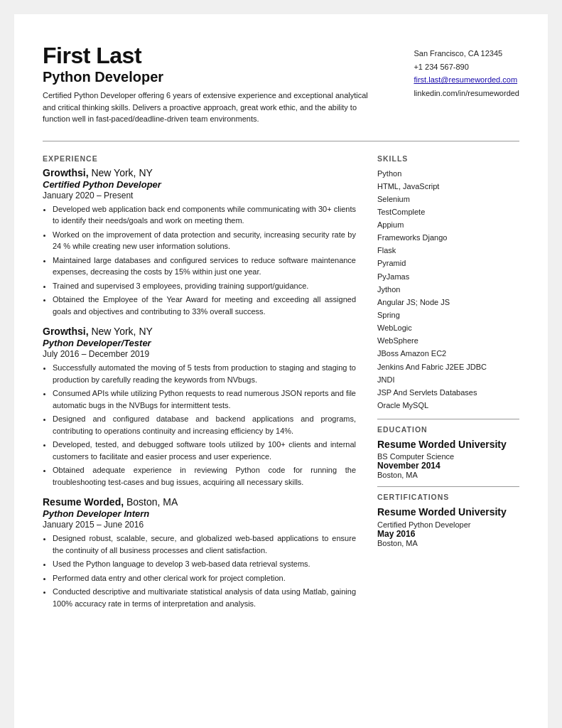 The image size is (562, 728). Describe the element at coordinates (448, 159) in the screenshot. I see `skills-label: SKILLS` at that location.